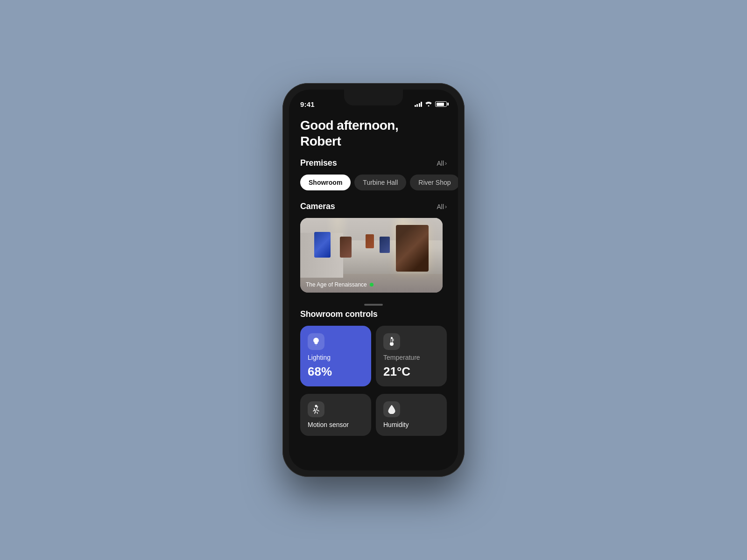 This screenshot has width=747, height=560. Describe the element at coordinates (336, 371) in the screenshot. I see `lighting-value: 68%` at that location.